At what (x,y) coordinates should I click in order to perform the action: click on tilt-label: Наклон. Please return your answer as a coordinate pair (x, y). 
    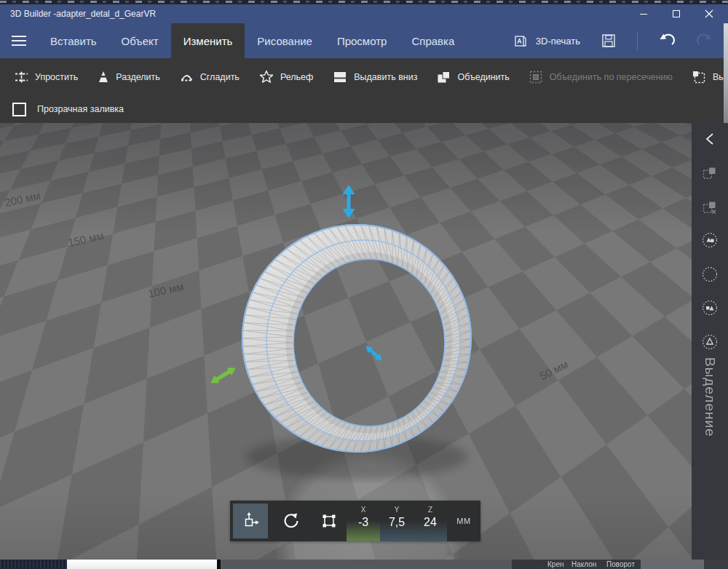
    Looking at the image, I should click on (584, 565).